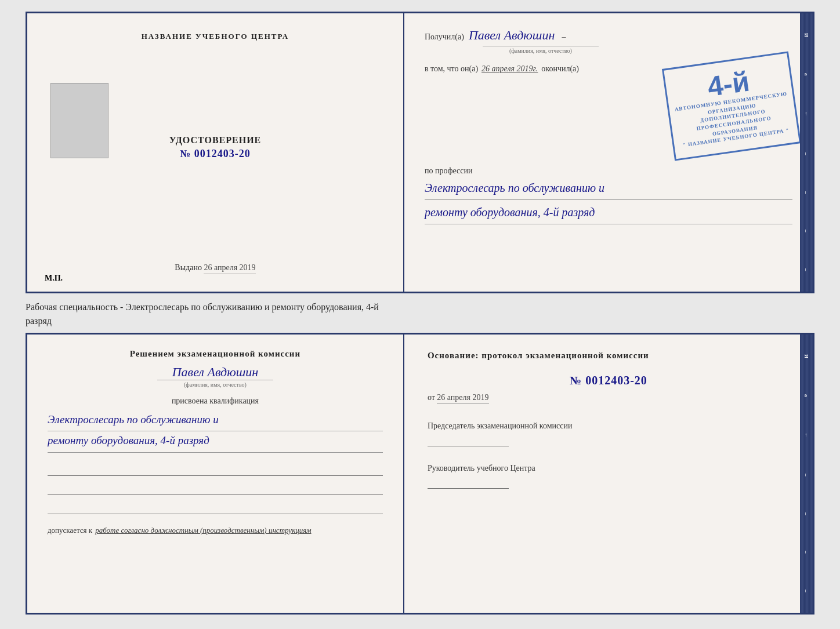 The image size is (840, 629). What do you see at coordinates (733, 120) in the screenshot?
I see `stamp-text-1: АВТОНОМНУЮ НЕКОММЕРЧЕСКУЮ ОРГАНИЗАЦИЮ ДО…` at bounding box center [733, 120].